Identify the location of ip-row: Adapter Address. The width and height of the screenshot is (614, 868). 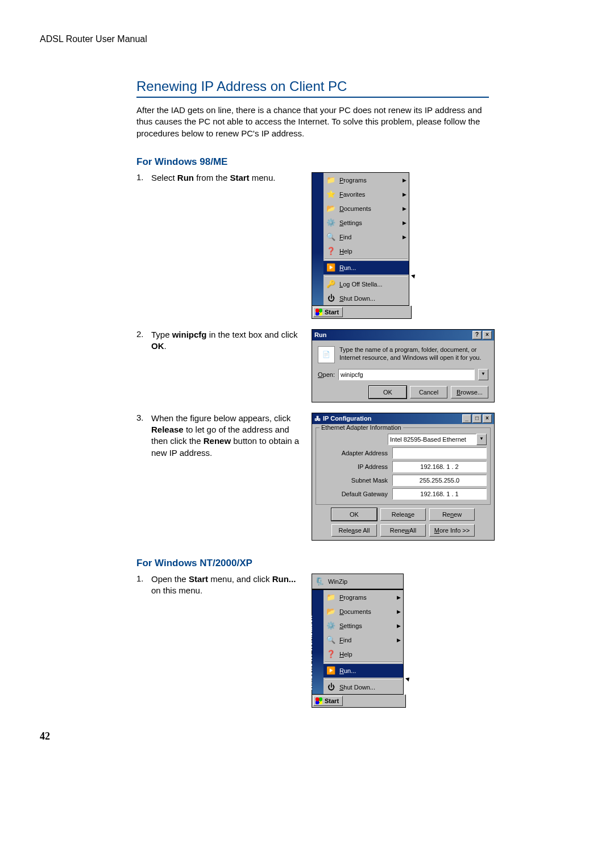
(403, 453).